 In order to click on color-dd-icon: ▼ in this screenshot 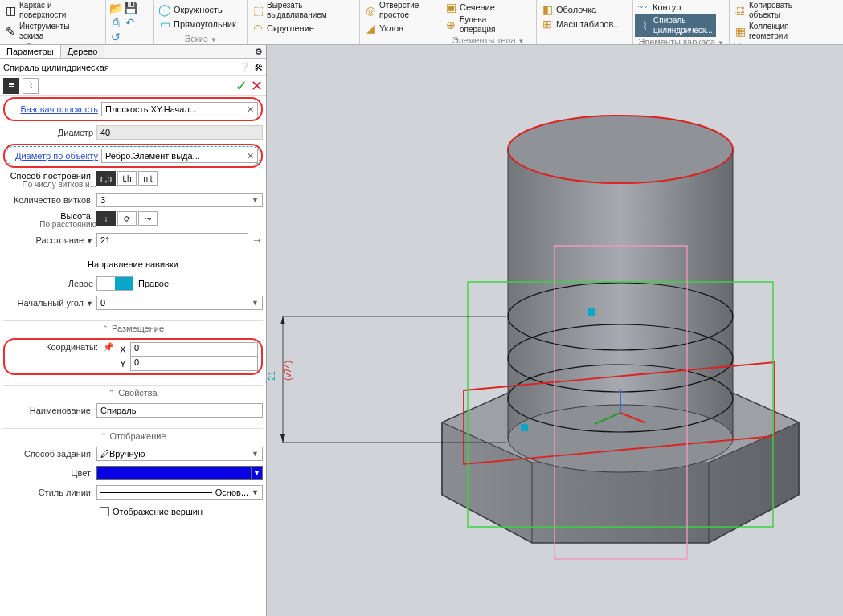, I will do `click(257, 473)`.